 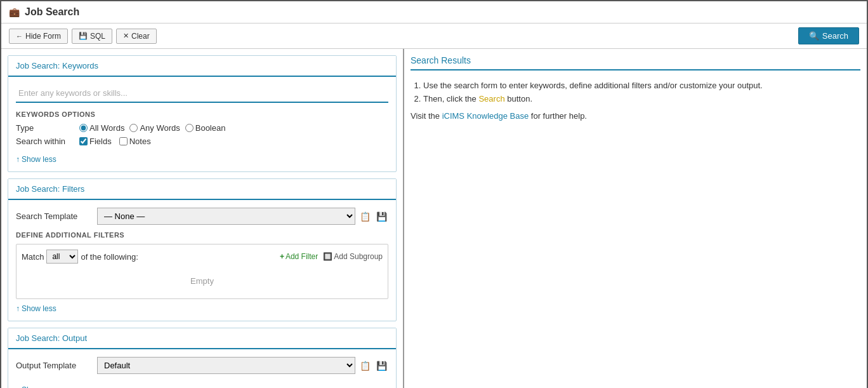 I want to click on type-options: All Words Any Words Boolean, so click(x=152, y=128).